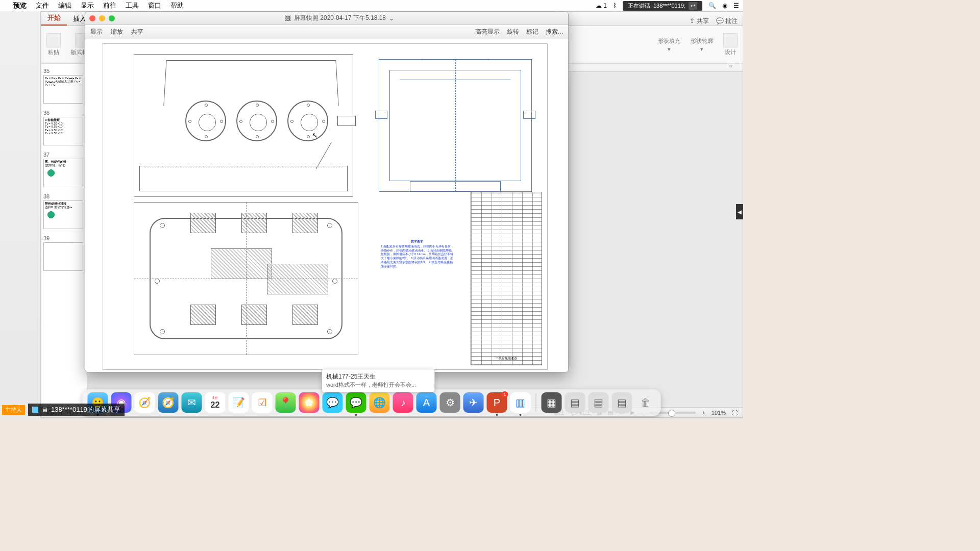  What do you see at coordinates (77, 410) in the screenshot?
I see `sharing-text: 🖥138****0119的屏幕共享` at bounding box center [77, 410].